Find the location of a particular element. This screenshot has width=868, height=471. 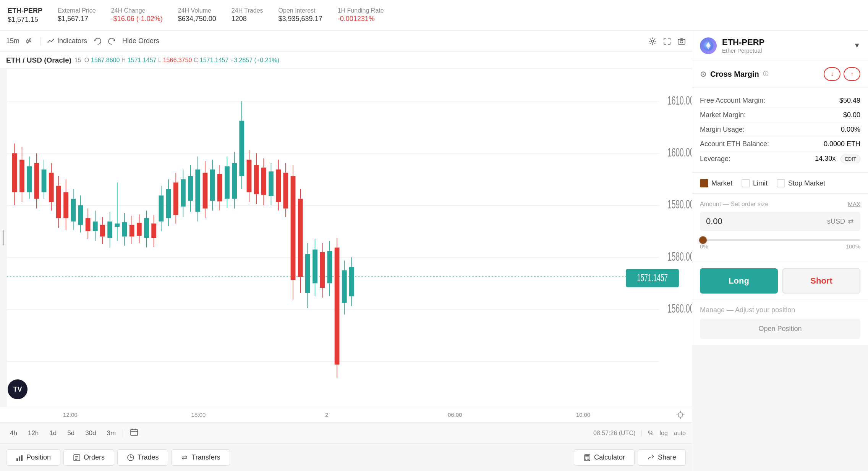

bottom-right-info: 08:57:26 (UTC) % log auto is located at coordinates (640, 433).